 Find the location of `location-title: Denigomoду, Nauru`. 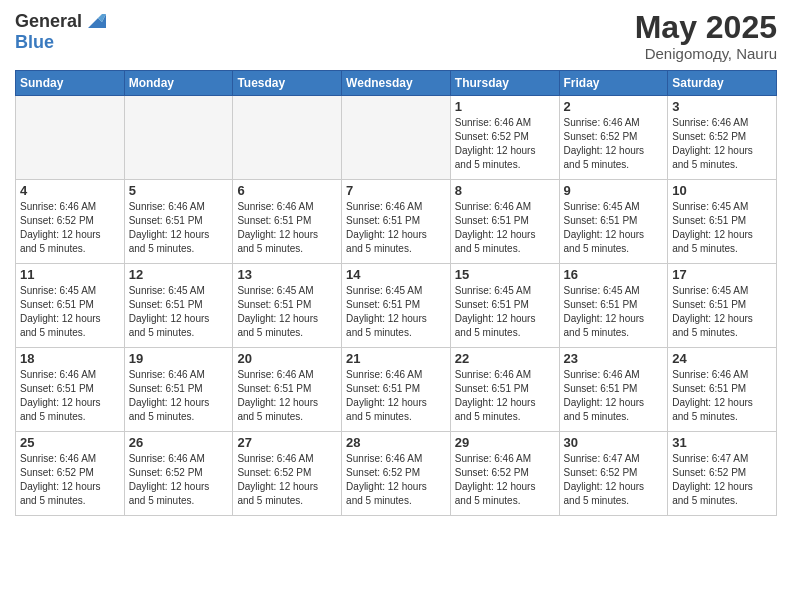

location-title: Denigomoду, Nauru is located at coordinates (706, 54).